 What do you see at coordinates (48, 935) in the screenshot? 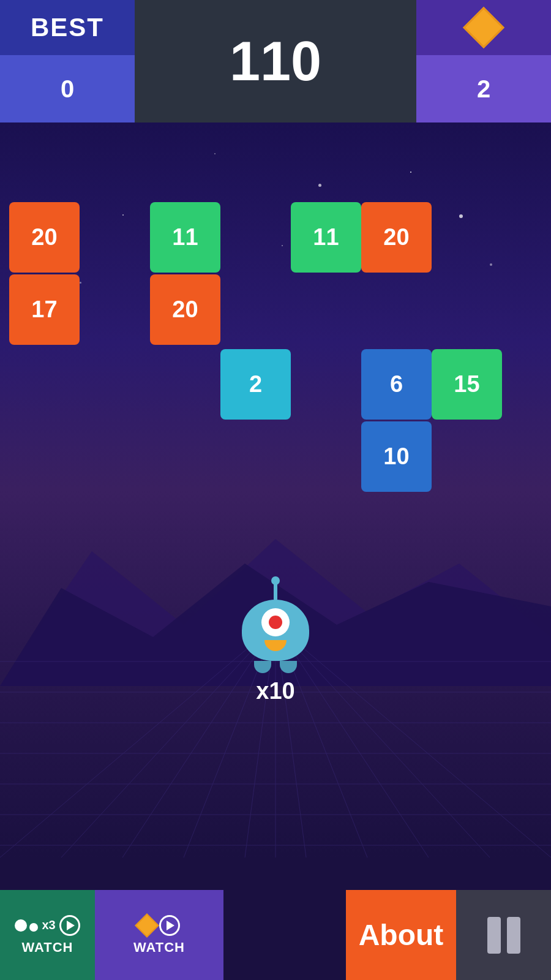
I see `watch-green-button: x3 WATCH` at bounding box center [48, 935].